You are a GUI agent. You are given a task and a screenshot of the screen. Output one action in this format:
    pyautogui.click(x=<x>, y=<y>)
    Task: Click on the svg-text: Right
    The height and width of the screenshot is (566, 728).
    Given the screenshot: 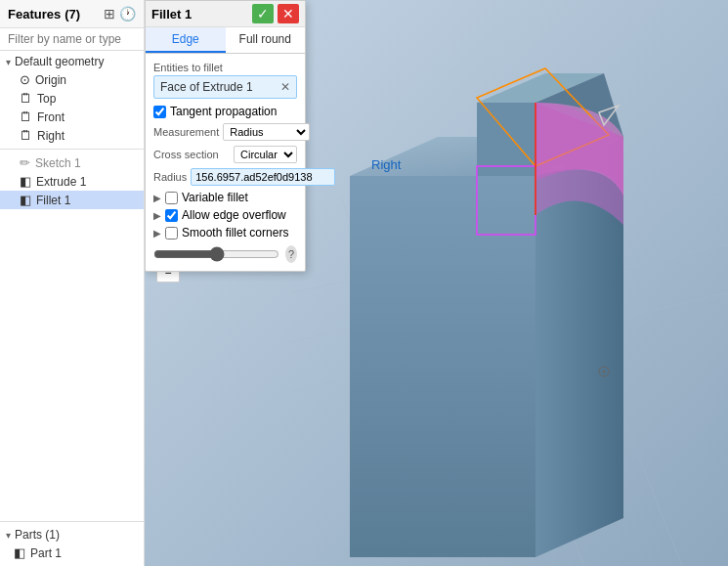 What is the action you would take?
    pyautogui.click(x=387, y=164)
    